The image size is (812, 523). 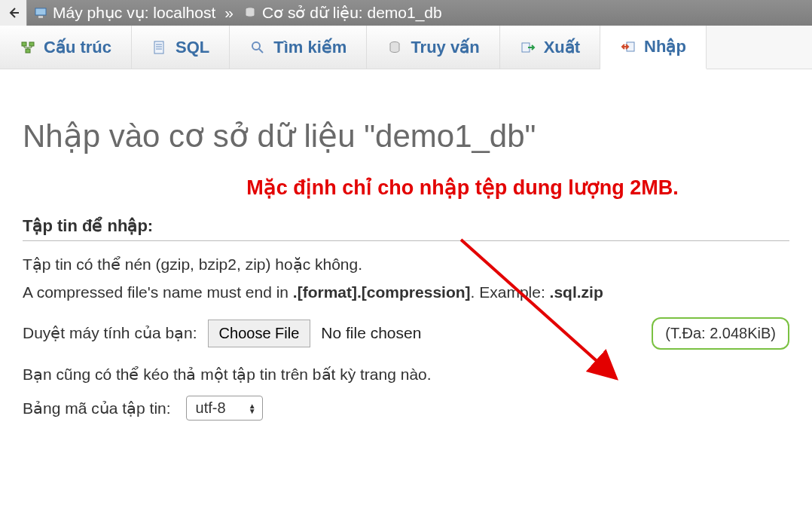 What do you see at coordinates (353, 13) in the screenshot?
I see `breadcrumb-database-label: Cơ sở dữ liệu: demo1_db` at bounding box center [353, 13].